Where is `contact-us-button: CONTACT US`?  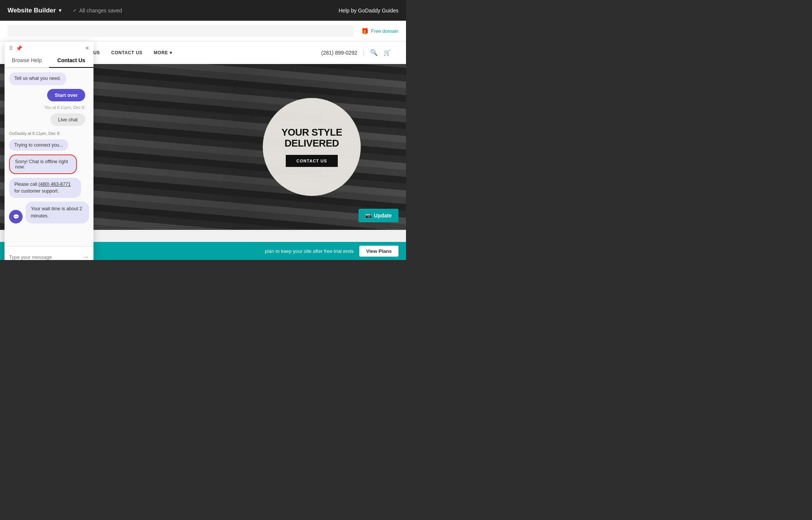
contact-us-button: CONTACT US is located at coordinates (311, 161).